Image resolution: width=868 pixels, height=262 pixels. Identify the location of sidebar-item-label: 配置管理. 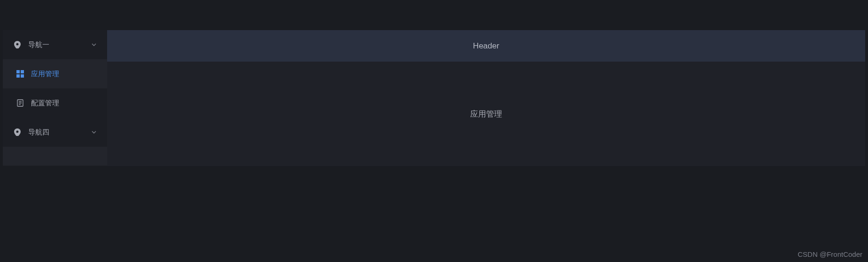
(45, 103).